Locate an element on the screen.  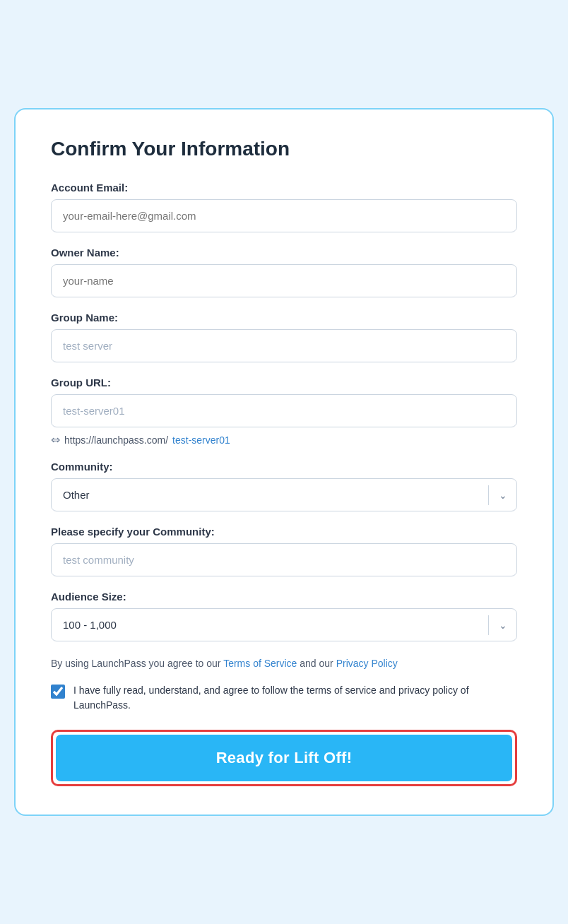
email-input is located at coordinates (284, 216).